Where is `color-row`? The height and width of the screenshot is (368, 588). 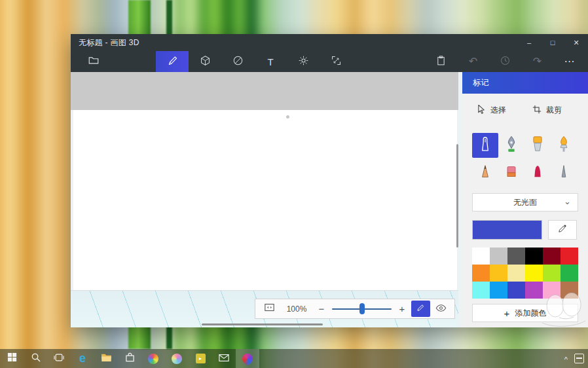 color-row is located at coordinates (525, 230).